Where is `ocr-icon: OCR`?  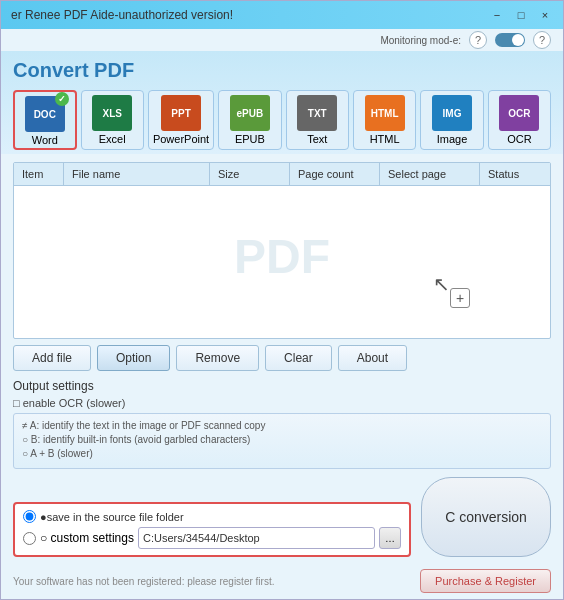 ocr-icon: OCR is located at coordinates (519, 113).